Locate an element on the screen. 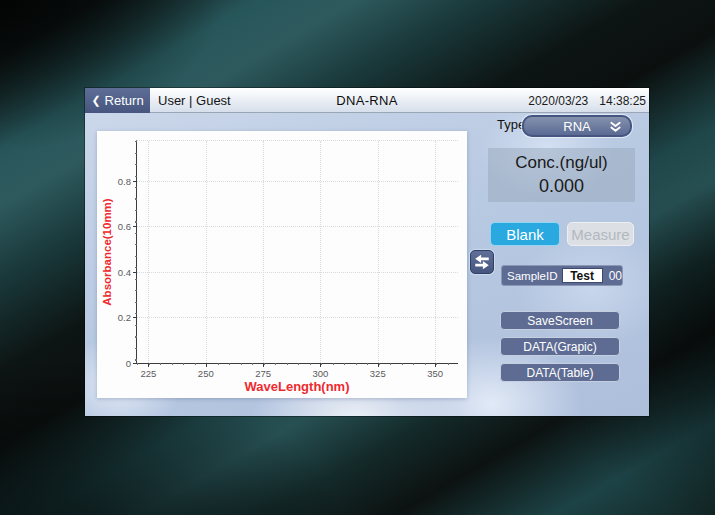 The height and width of the screenshot is (515, 715). time-text: 14:38:25 is located at coordinates (622, 101).